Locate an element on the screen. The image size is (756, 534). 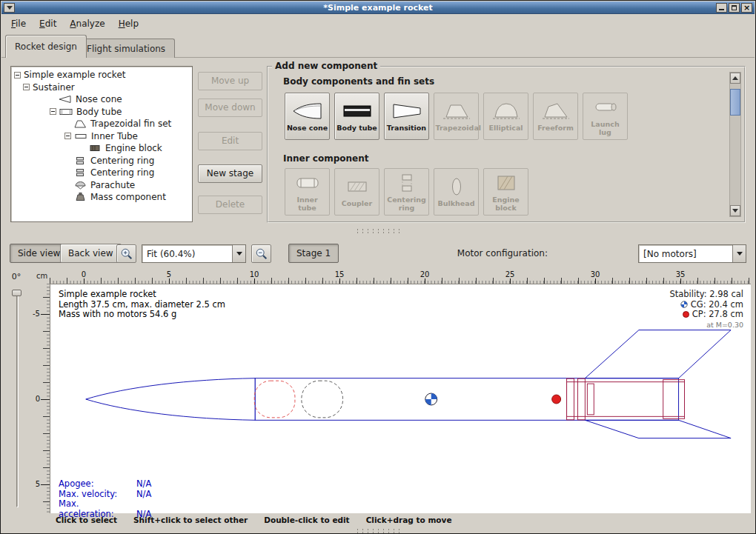
tree-item-rocket: Simple example rocket is located at coordinates (102, 76).